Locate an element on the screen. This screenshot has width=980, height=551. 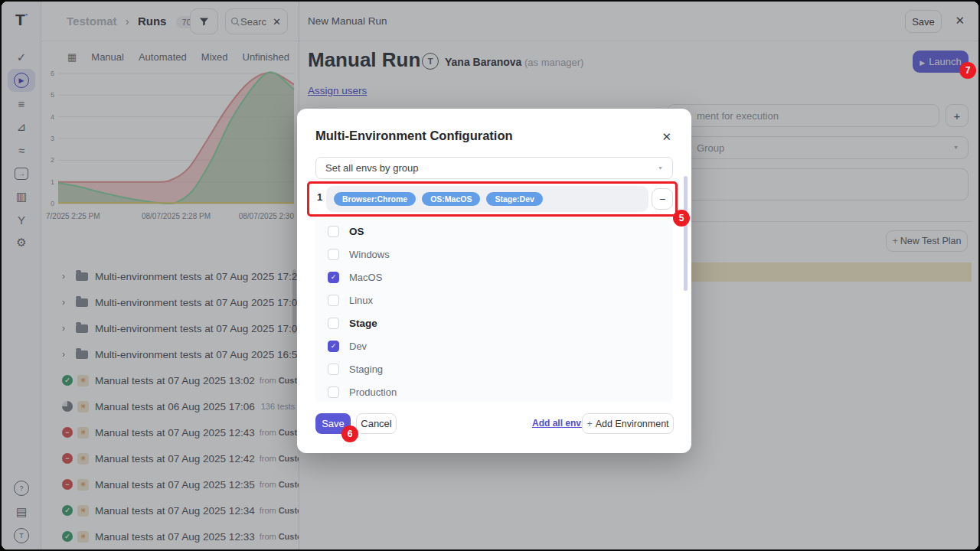
add-all-envs-link: Add all envs is located at coordinates (559, 423).